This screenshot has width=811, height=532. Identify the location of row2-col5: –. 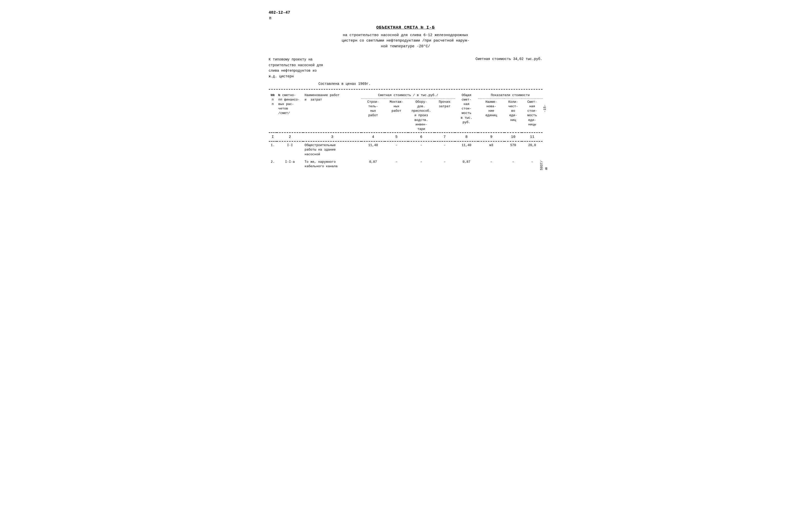
(397, 164).